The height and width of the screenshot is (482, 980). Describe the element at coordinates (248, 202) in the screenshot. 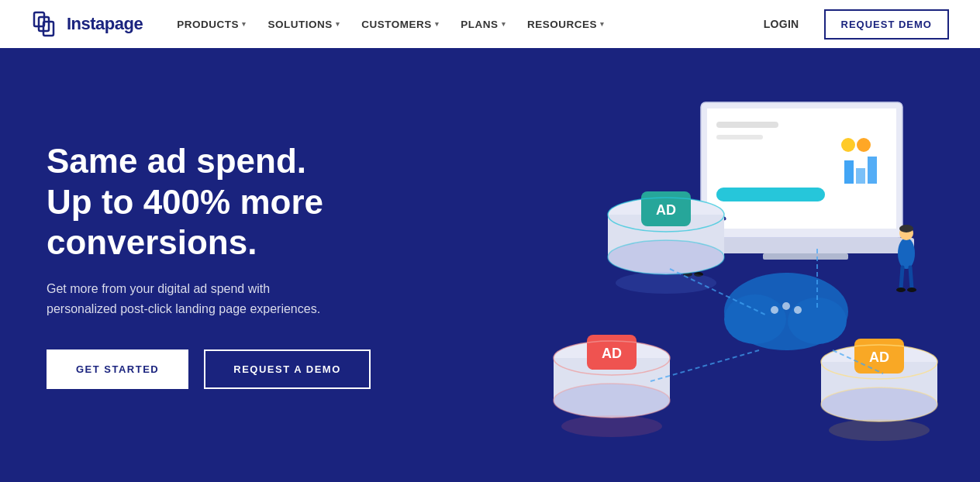

I see `hero-title: Same ad spend. Up to 400% more conversio…` at that location.